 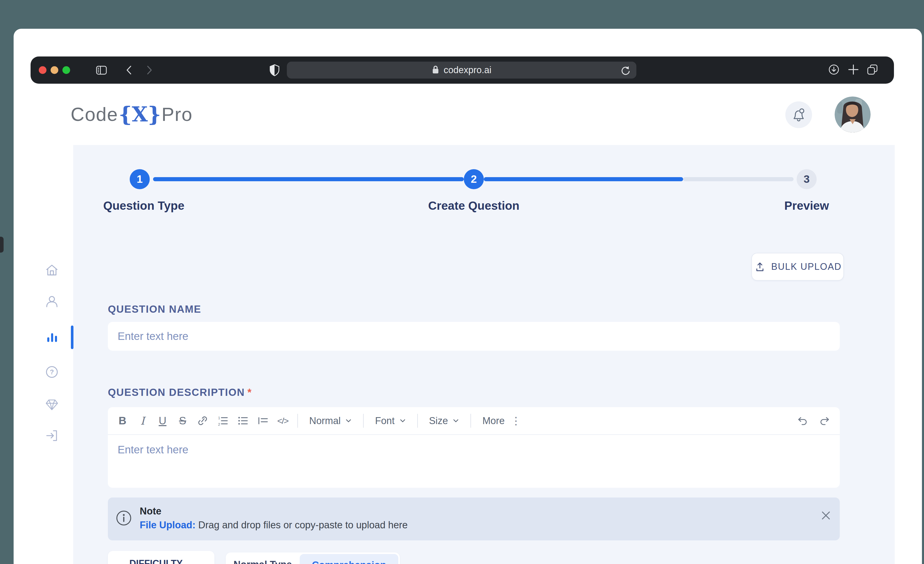 What do you see at coordinates (144, 205) in the screenshot?
I see `step-label-question-type: Question Type` at bounding box center [144, 205].